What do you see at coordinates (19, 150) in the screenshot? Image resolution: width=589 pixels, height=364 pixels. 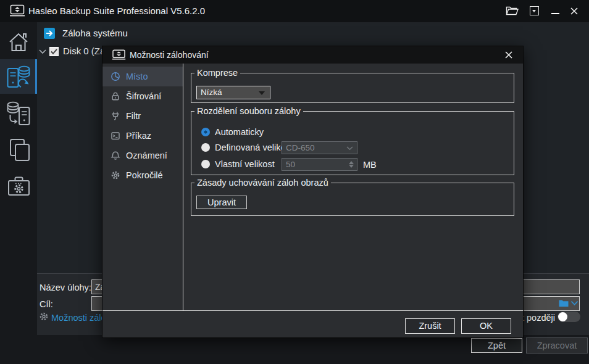 I see `clone-icon` at bounding box center [19, 150].